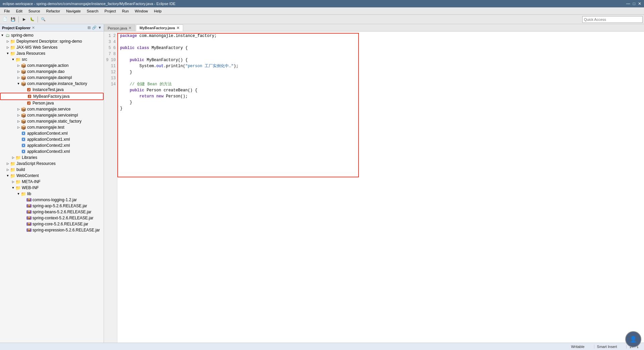 The width and height of the screenshot is (644, 350). Describe the element at coordinates (89, 4) in the screenshot. I see `titlebar-text: eclipse-workspace - spring-demo/src/com/…` at that location.